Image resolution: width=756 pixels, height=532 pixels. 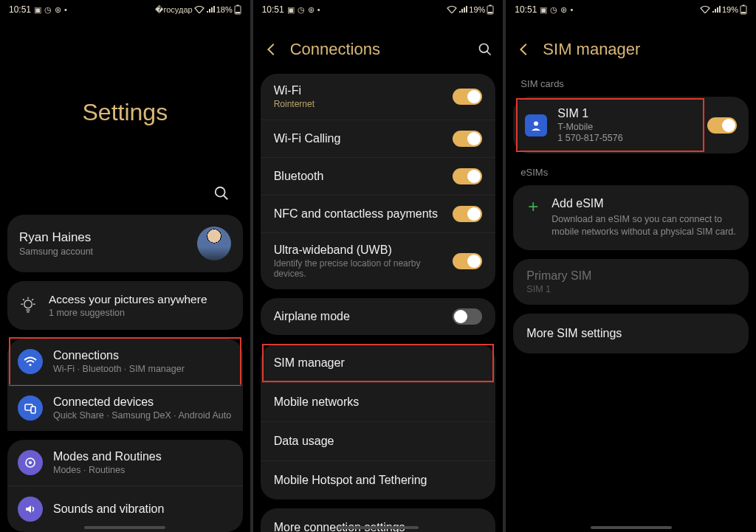 What do you see at coordinates (142, 415) in the screenshot?
I see `item-sub: Quick Share · Samsung DeX · Android Auto` at bounding box center [142, 415].